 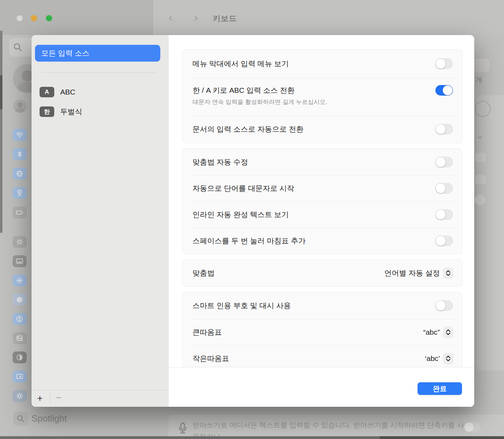 I want to click on setting-text: 메뉴 막대에서 입력 메뉴 보기, so click(x=314, y=64).